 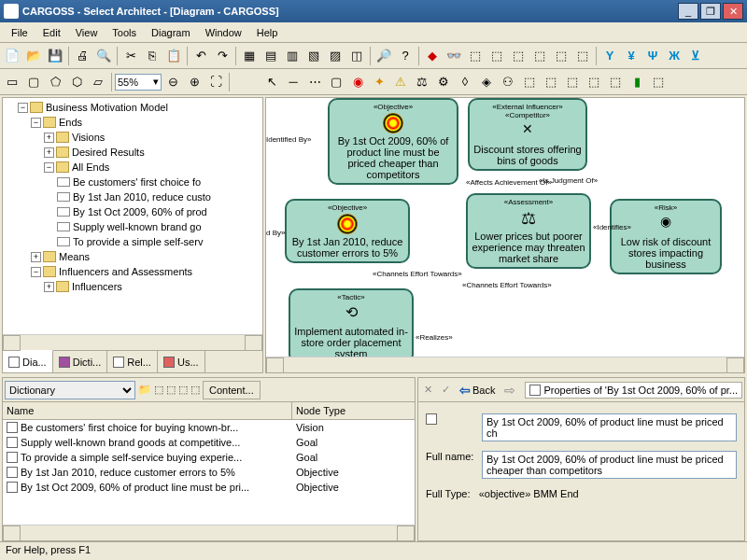 What do you see at coordinates (216, 82) in the screenshot?
I see `zoomfit-icon: ⛶` at bounding box center [216, 82].